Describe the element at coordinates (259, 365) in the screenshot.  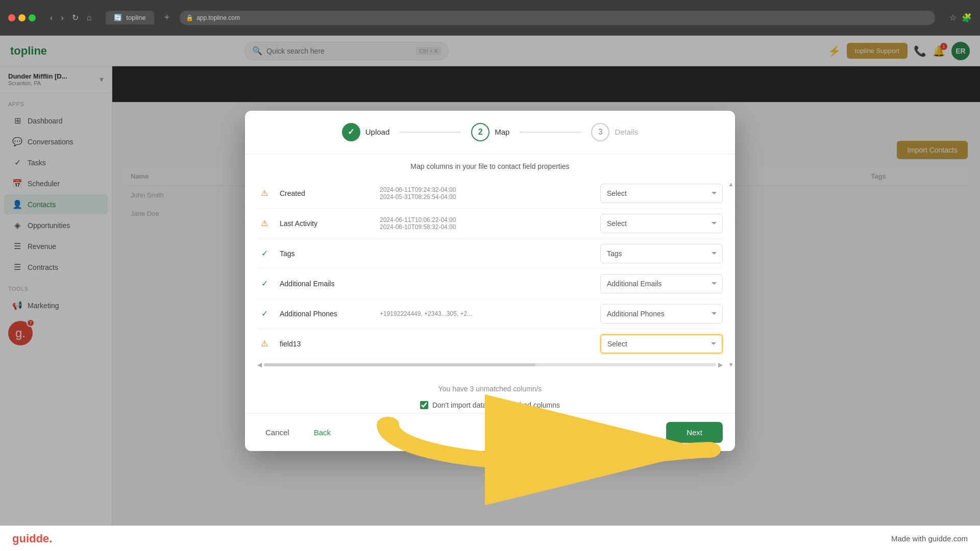
I see `scroll-left-arrow: ◀` at that location.